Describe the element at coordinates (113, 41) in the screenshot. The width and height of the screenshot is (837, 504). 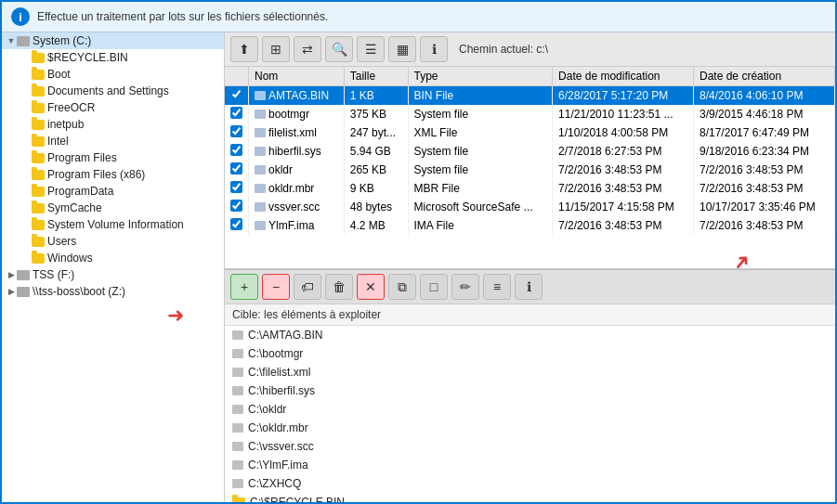
I see `tree-item-system-c: ▼System (C:)` at that location.